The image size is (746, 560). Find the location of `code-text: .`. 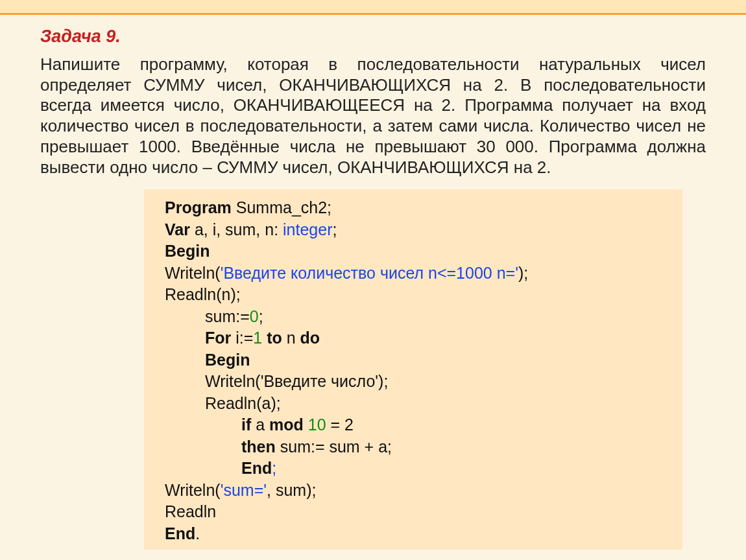

code-text: . is located at coordinates (197, 533).